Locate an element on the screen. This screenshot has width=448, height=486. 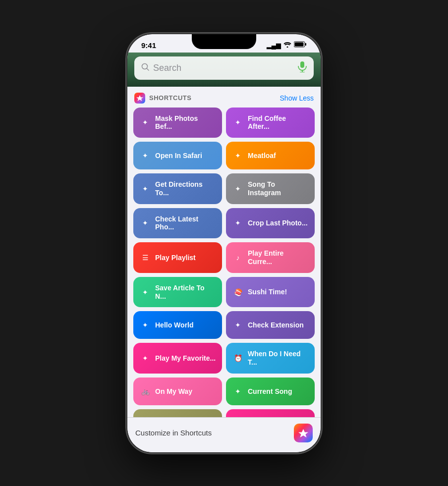
shortcut-btn-1: ✦Find Coffee After... is located at coordinates (271, 123).